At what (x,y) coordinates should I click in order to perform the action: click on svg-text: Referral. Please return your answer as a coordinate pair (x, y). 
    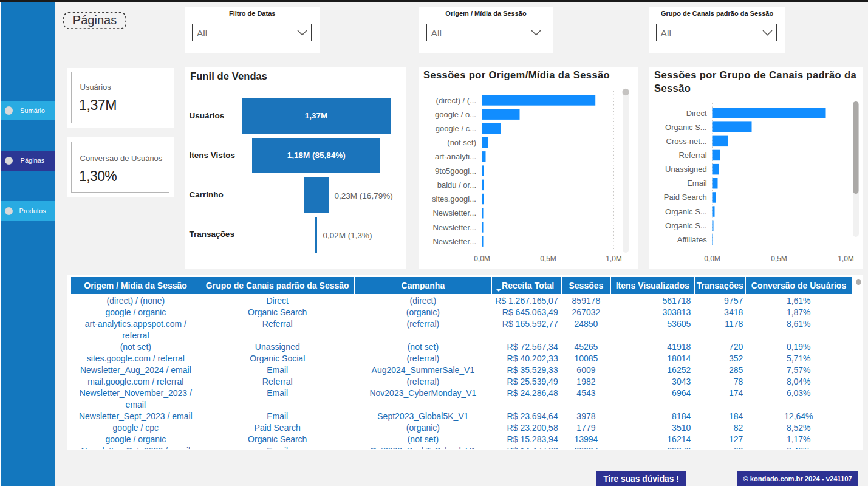
    Looking at the image, I should click on (692, 156).